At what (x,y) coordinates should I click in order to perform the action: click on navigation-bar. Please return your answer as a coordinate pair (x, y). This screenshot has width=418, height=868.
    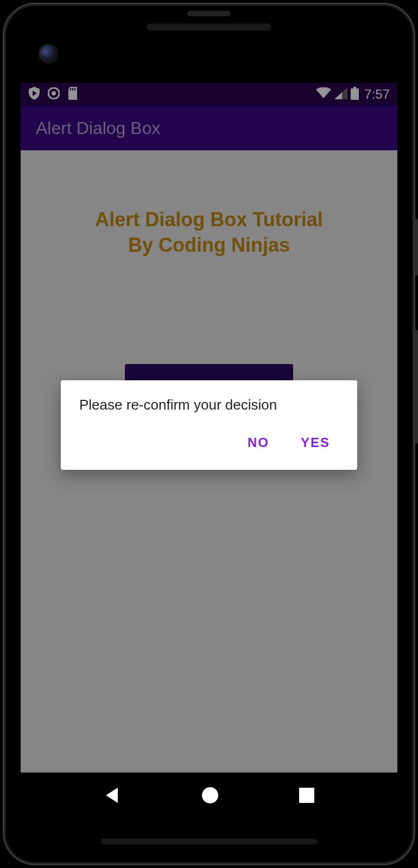
    Looking at the image, I should click on (209, 796).